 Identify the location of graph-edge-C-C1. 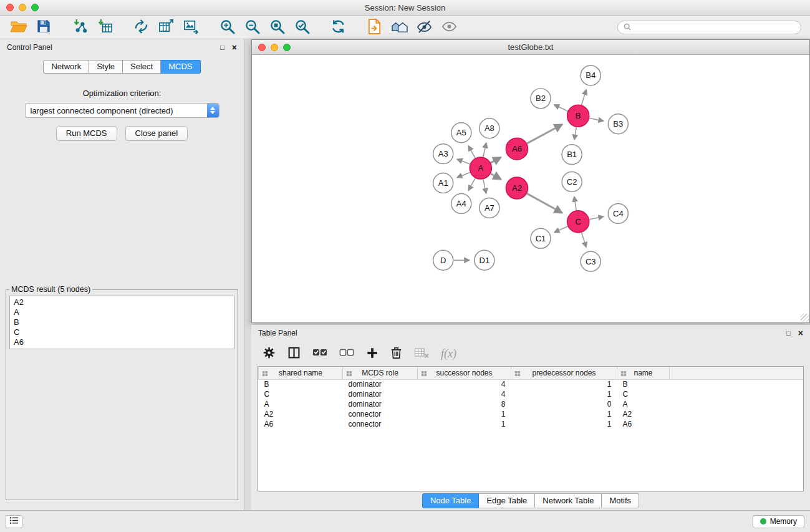
(561, 230).